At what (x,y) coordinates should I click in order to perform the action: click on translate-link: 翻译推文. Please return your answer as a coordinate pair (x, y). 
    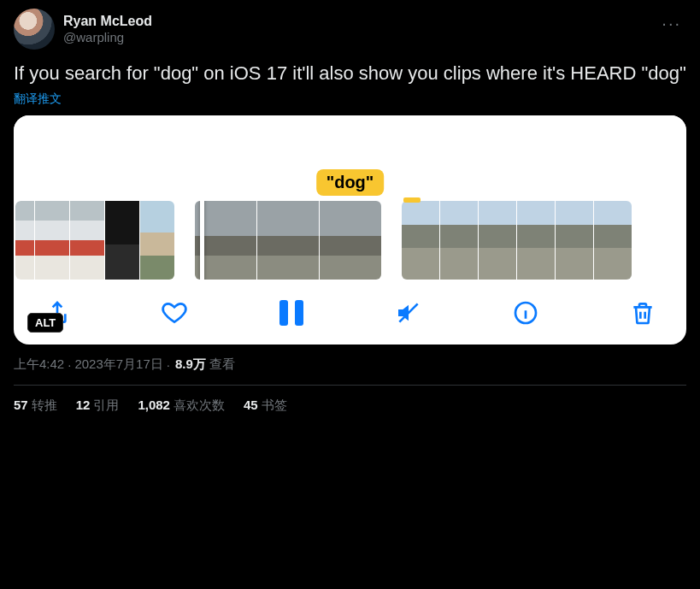
    Looking at the image, I should click on (350, 99).